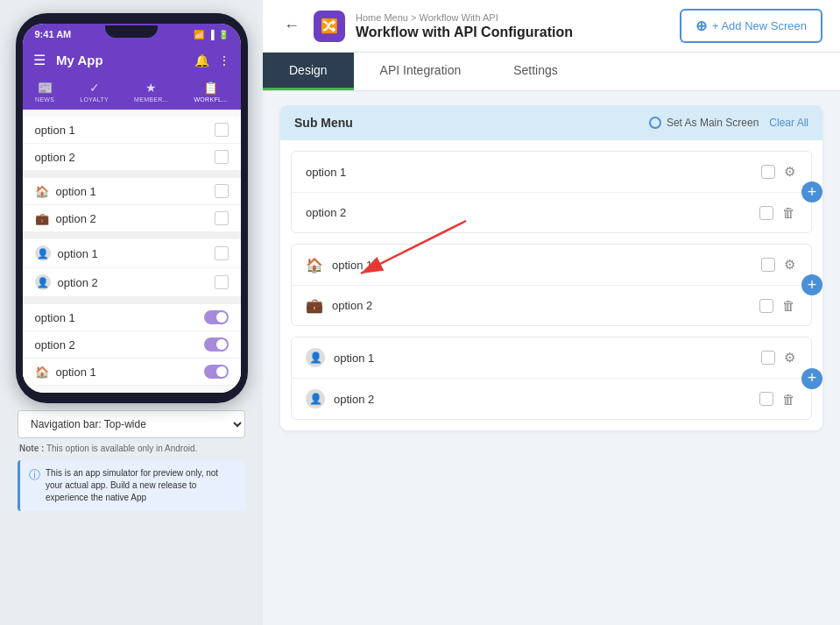  I want to click on more-icon: ⋮, so click(224, 60).